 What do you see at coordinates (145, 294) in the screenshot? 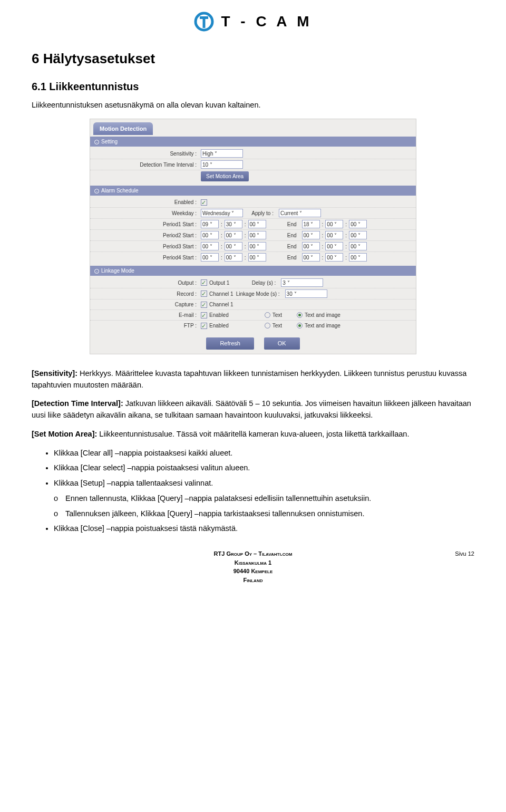
I see `record-label: Record :` at bounding box center [145, 294].